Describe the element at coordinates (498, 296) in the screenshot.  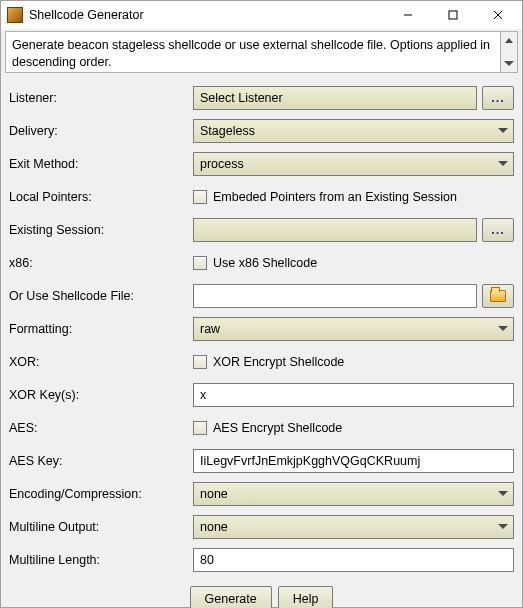
I see `folder-icon` at that location.